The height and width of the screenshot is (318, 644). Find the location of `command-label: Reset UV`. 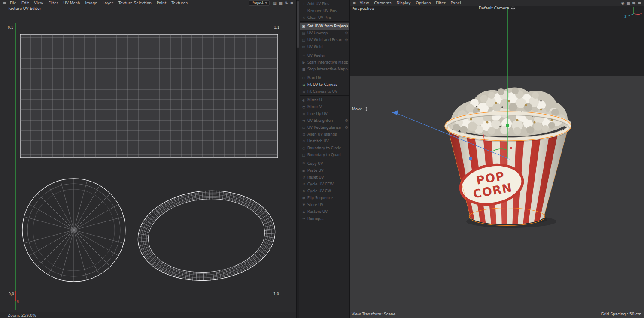

command-label: Reset UV is located at coordinates (316, 177).